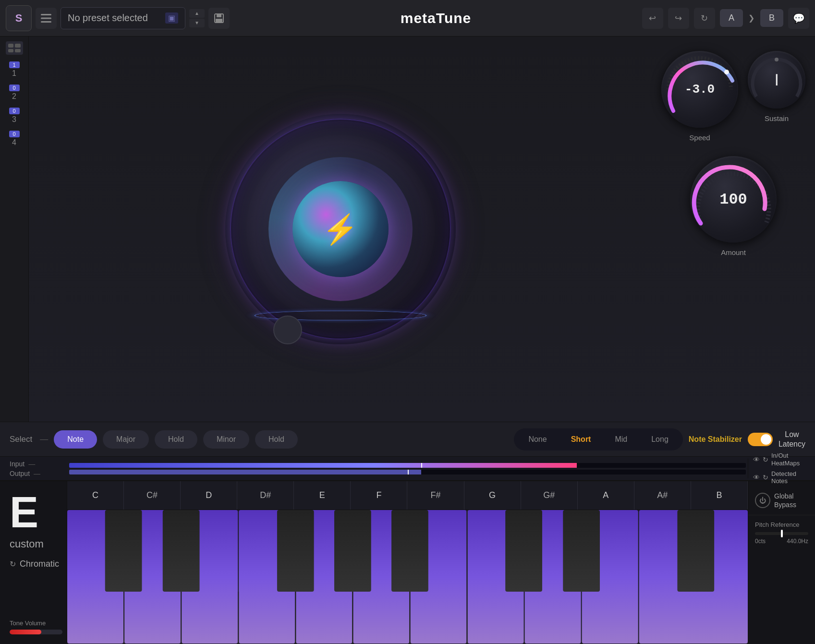 This screenshot has height=644, width=815. What do you see at coordinates (123, 18) in the screenshot?
I see `preset-selector: No preset selected ▣` at bounding box center [123, 18].